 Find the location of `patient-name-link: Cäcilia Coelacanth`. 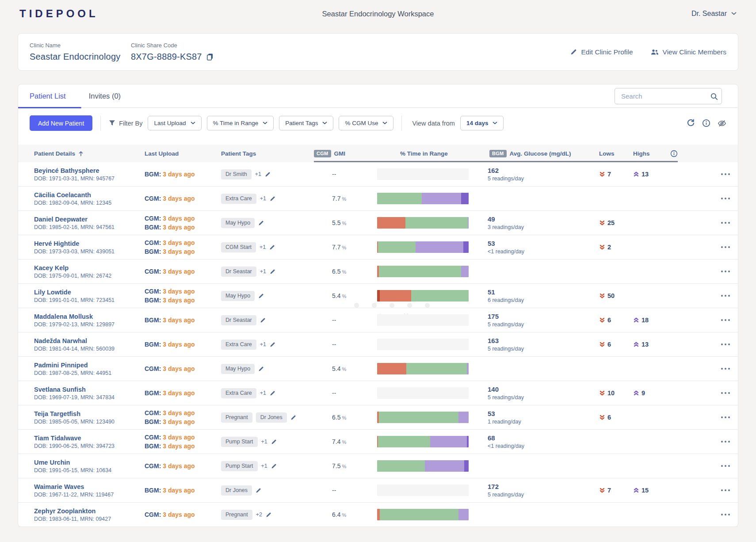

patient-name-link: Cäcilia Coelacanth is located at coordinates (89, 195).